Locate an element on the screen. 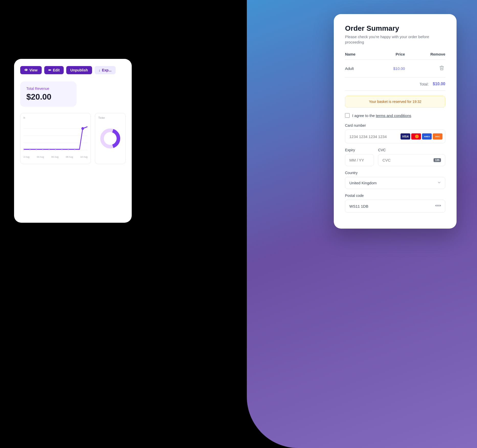  total-value: $10.00 is located at coordinates (439, 84).